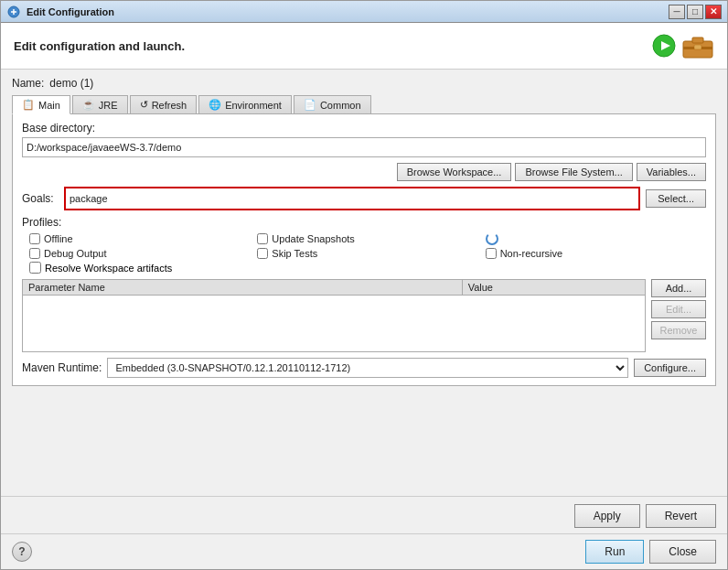 Image resolution: width=728 pixels, height=570 pixels. I want to click on params-table-section: Parameter Name Value Add..., so click(364, 316).